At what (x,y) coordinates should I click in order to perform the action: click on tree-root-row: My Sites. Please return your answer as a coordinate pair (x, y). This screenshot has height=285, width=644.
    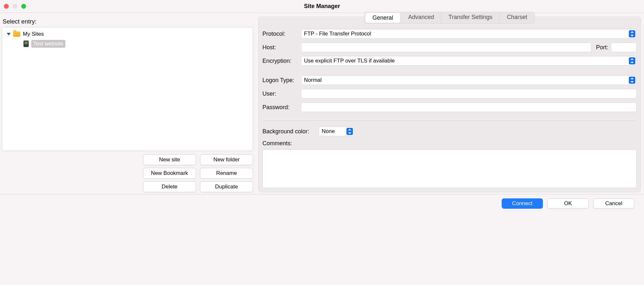
    Looking at the image, I should click on (128, 34).